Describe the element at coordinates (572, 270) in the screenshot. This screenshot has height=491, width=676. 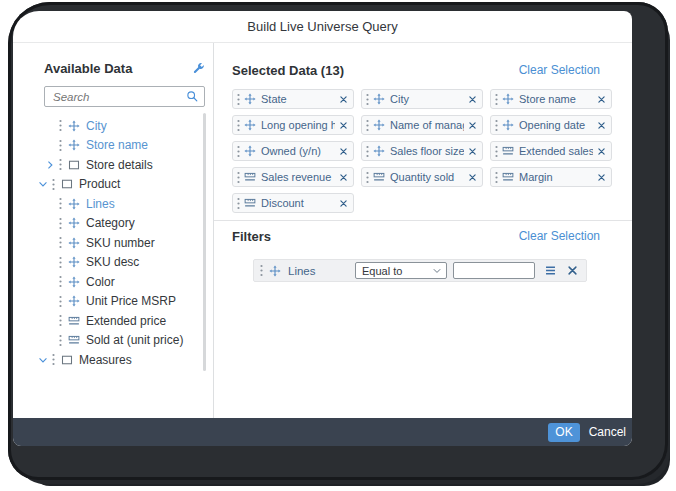
I see `remove-filter-icon` at that location.